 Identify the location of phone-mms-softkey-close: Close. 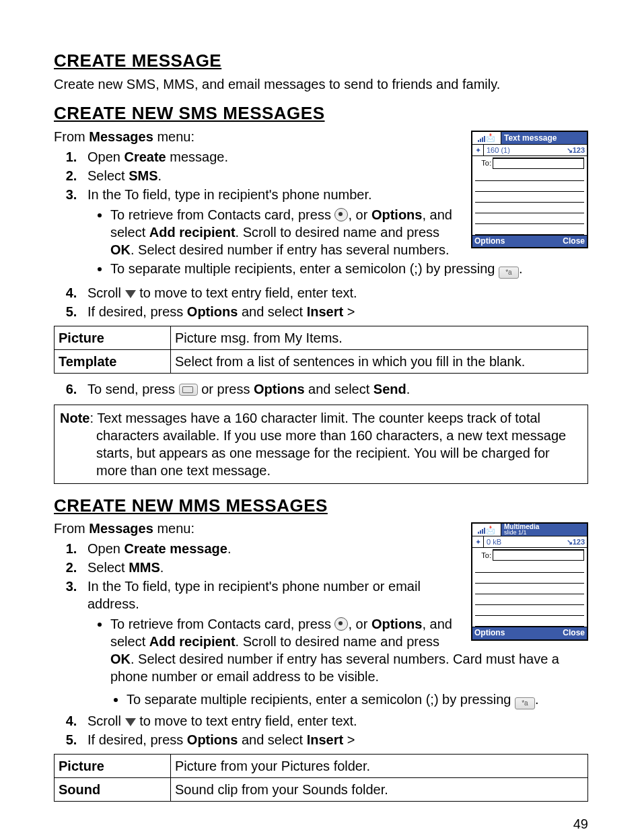
(559, 633).